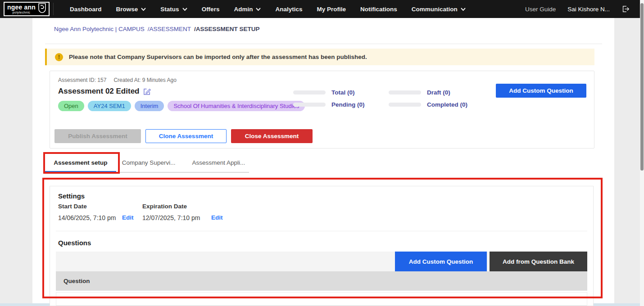  What do you see at coordinates (169, 9) in the screenshot?
I see `nav-label: Status` at bounding box center [169, 9].